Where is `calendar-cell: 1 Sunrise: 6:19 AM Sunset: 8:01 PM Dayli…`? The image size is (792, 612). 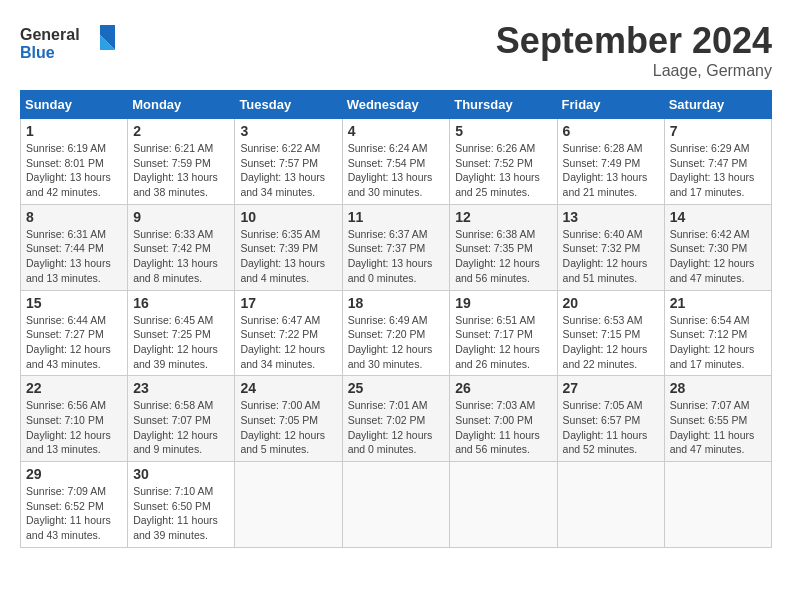
calendar-cell: 1 Sunrise: 6:19 AM Sunset: 8:01 PM Dayli… is located at coordinates (74, 162).